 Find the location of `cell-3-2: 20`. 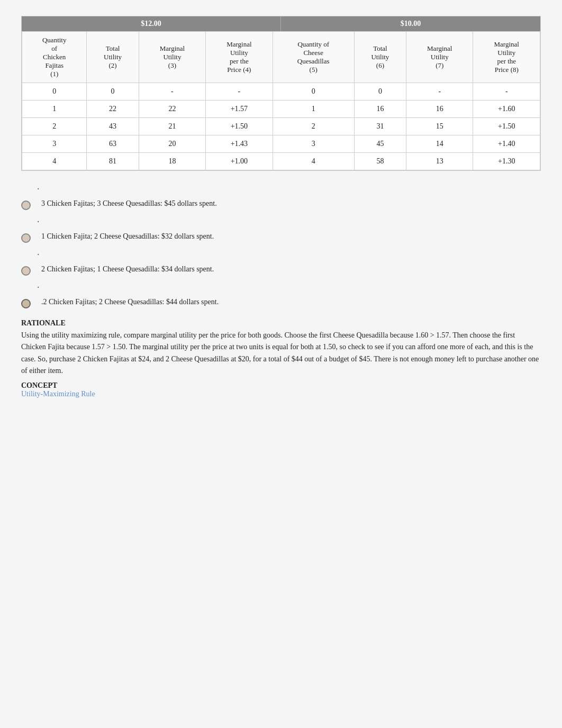

cell-3-2: 20 is located at coordinates (172, 144).